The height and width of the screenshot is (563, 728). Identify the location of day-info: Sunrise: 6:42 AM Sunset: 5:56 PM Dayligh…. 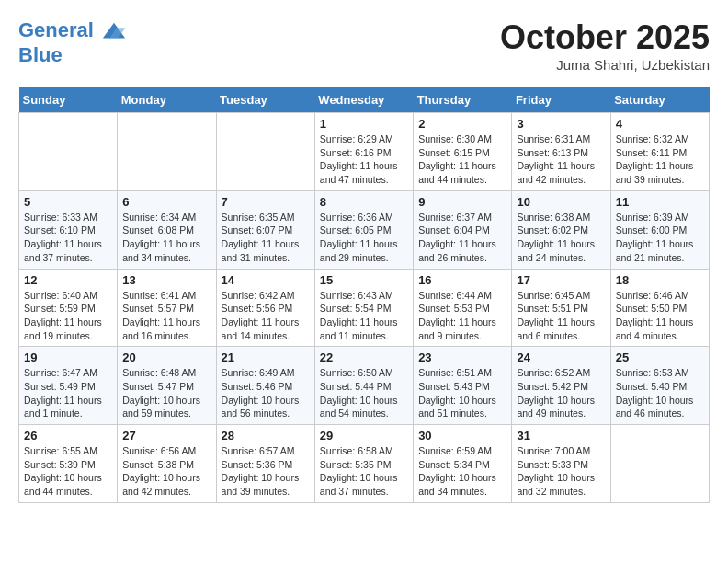
(266, 316).